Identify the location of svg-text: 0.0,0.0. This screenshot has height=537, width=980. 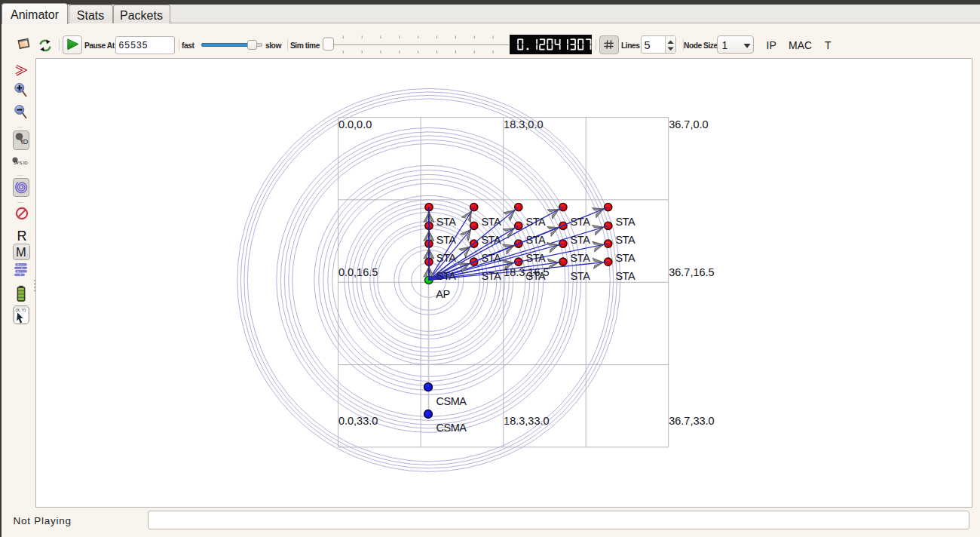
(354, 124).